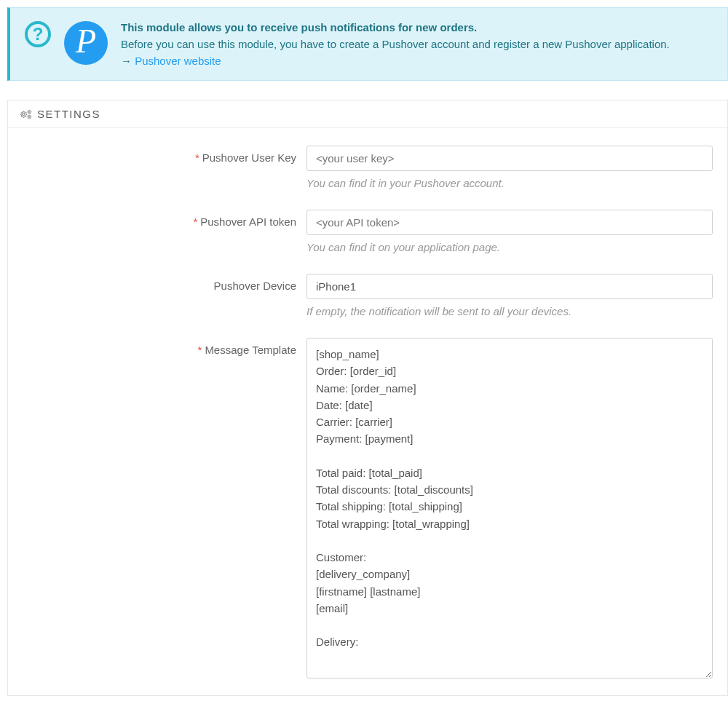  What do you see at coordinates (368, 167) in the screenshot?
I see `row-user-key: *Pushover User Key You can find it in yo…` at bounding box center [368, 167].